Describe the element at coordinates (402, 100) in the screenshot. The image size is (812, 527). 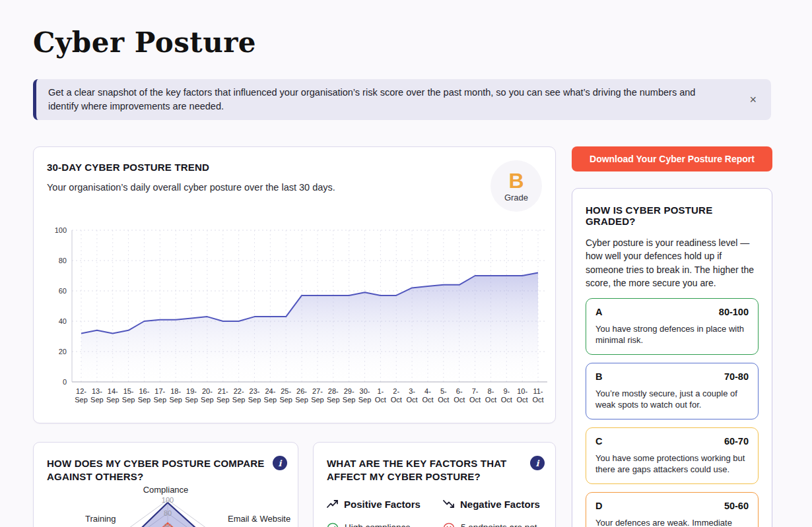
I see `info-banner: Get a clear snapshot of the key factors …` at that location.